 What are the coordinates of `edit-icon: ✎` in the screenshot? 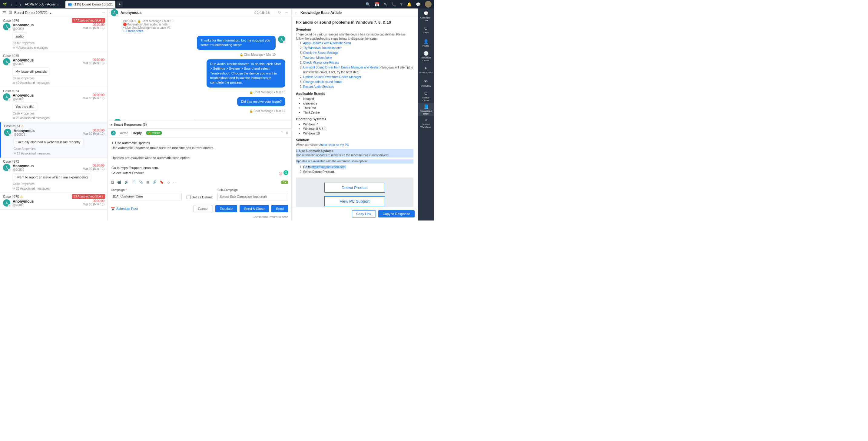 It's located at (385, 4).